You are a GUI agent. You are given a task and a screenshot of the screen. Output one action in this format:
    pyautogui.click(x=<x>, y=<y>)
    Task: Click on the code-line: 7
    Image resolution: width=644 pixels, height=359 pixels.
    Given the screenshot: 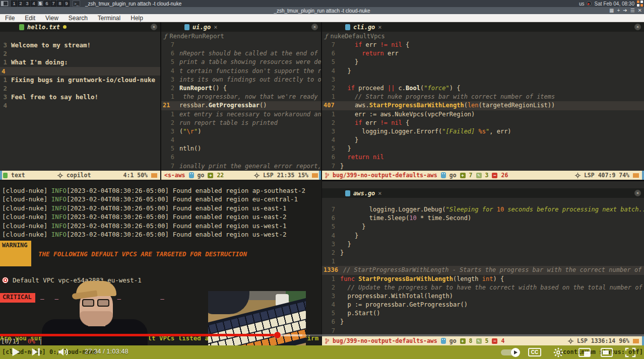 What is the action you would take?
    pyautogui.click(x=241, y=45)
    